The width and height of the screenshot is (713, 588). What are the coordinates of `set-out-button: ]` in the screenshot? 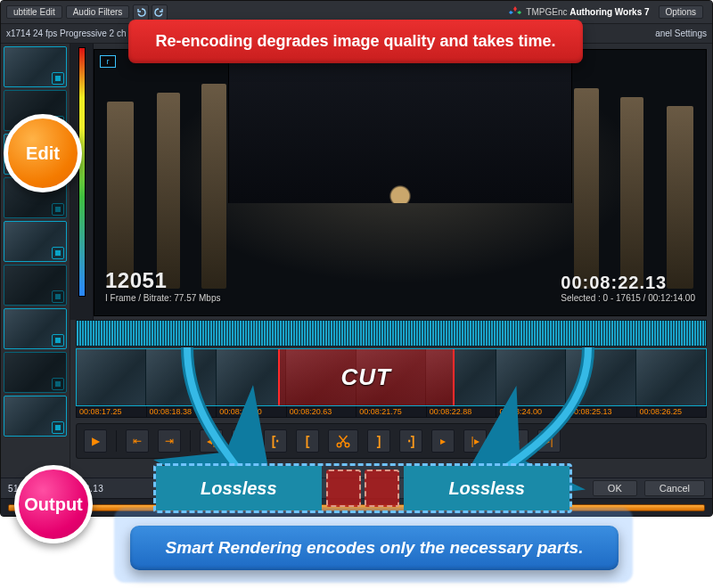 It's located at (379, 441).